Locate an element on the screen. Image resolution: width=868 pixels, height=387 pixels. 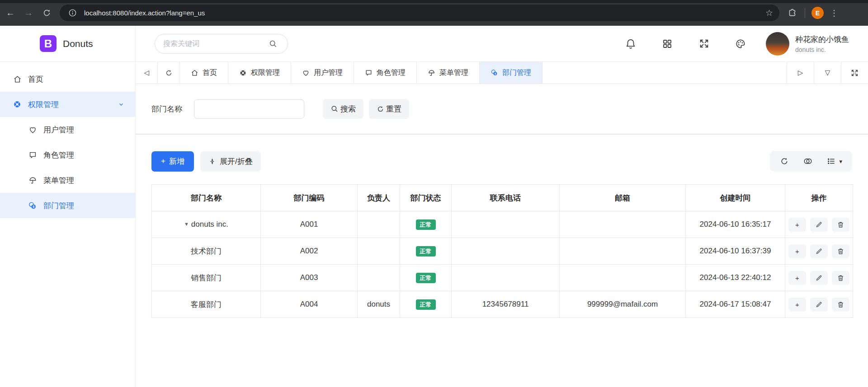
list-settings-icon: ▾ is located at coordinates (835, 161).